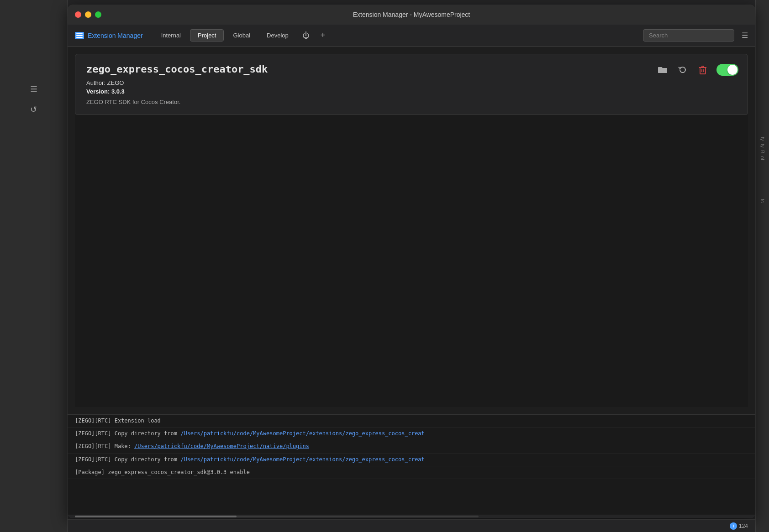 Image resolution: width=769 pixels, height=532 pixels. What do you see at coordinates (78, 15) in the screenshot?
I see `close-button` at bounding box center [78, 15].